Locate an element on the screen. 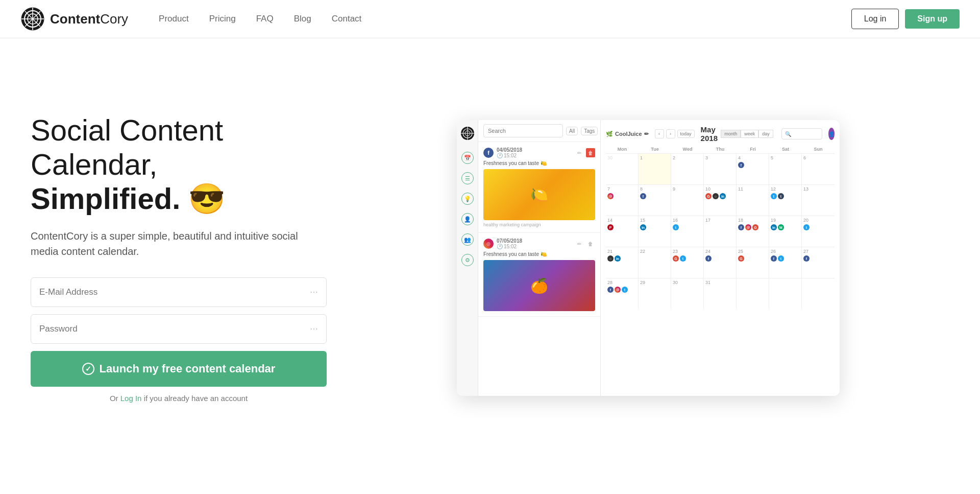 The image size is (980, 494). post-1-time: 🕐 15:02 is located at coordinates (534, 155).